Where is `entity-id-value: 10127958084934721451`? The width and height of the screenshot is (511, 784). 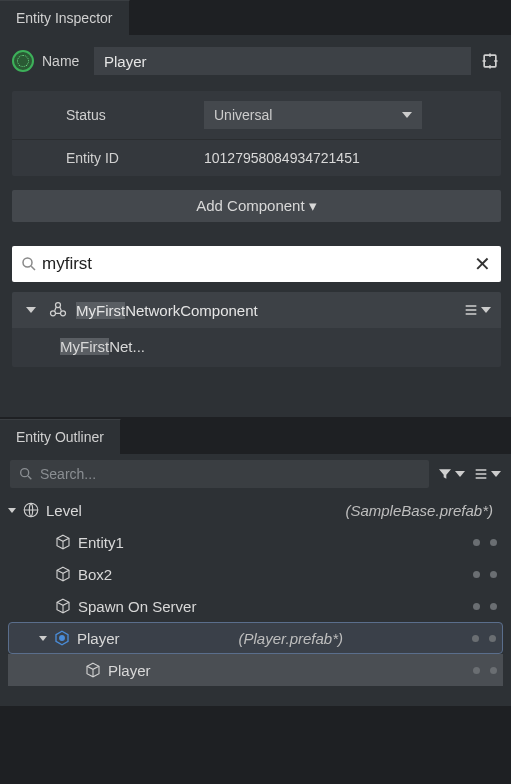
entity-id-value: 10127958084934721451 is located at coordinates (344, 158).